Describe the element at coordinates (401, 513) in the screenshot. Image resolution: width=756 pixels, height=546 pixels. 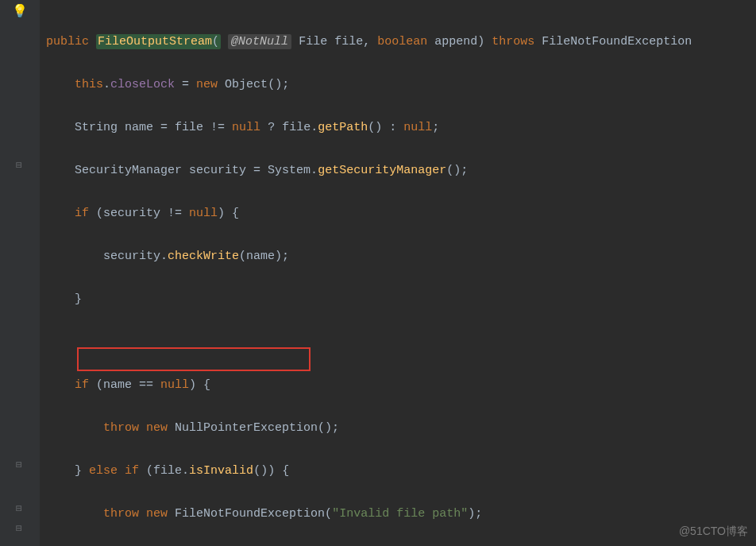
I see `code-line: throw new FileNotFoundException("Invalid…` at that location.